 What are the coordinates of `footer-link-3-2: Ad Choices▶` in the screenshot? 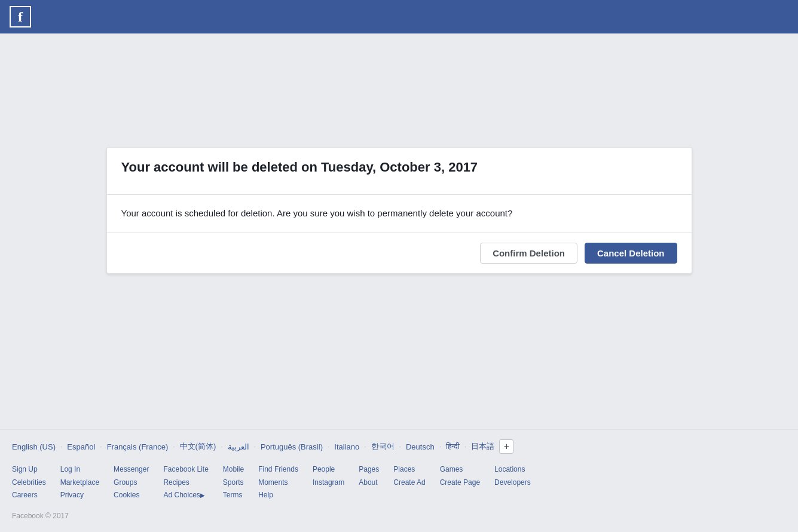 It's located at (185, 496).